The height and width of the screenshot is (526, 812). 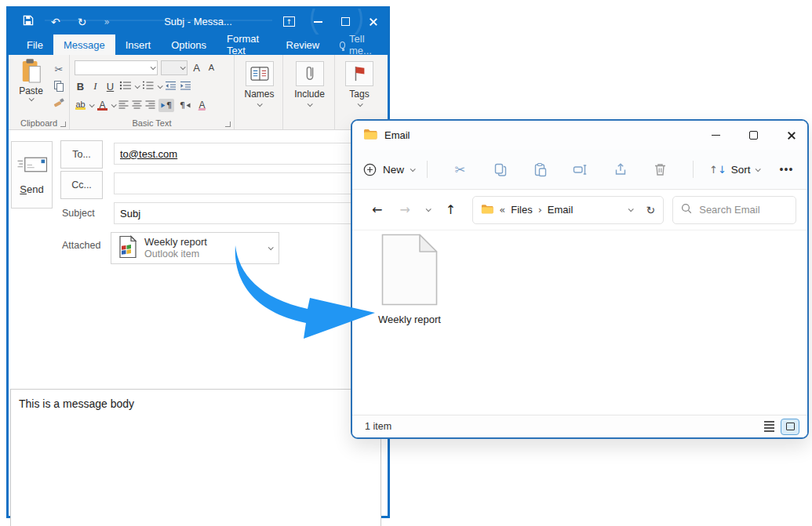 What do you see at coordinates (124, 105) in the screenshot?
I see `align-left-icon` at bounding box center [124, 105].